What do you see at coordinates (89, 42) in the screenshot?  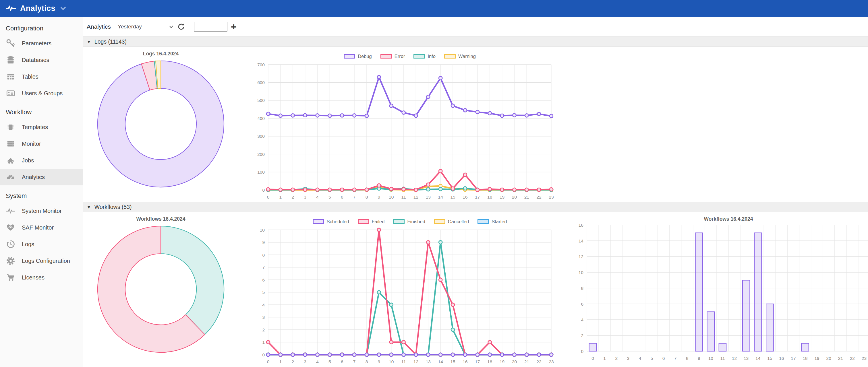 I see `collapse-triangle-icon: ▼` at bounding box center [89, 42].